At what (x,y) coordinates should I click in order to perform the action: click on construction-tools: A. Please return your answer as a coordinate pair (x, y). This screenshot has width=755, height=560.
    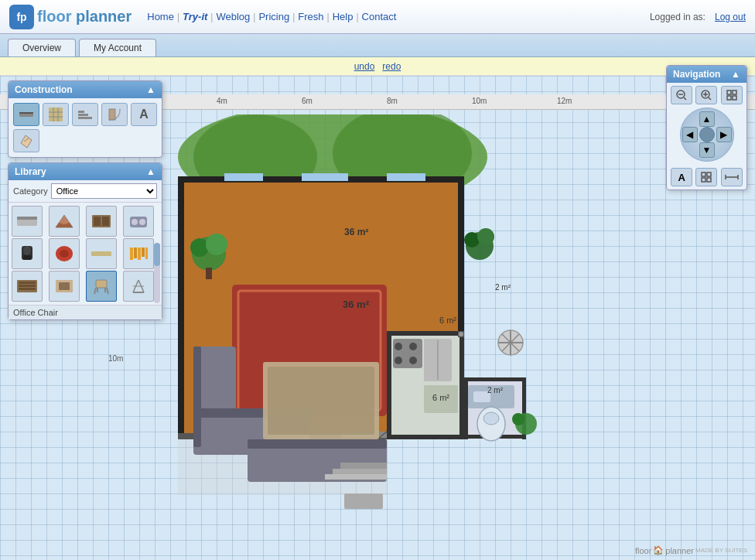
    Looking at the image, I should click on (85, 128).